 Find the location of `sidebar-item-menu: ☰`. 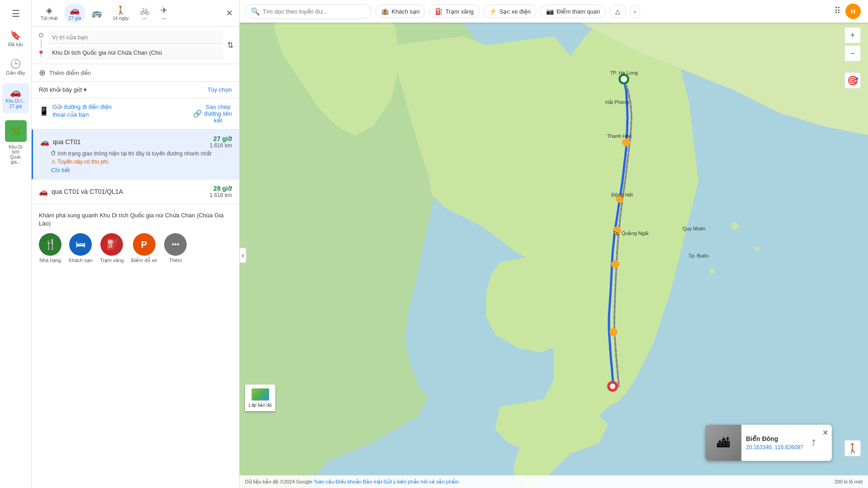

sidebar-item-menu: ☰ is located at coordinates (16, 14).